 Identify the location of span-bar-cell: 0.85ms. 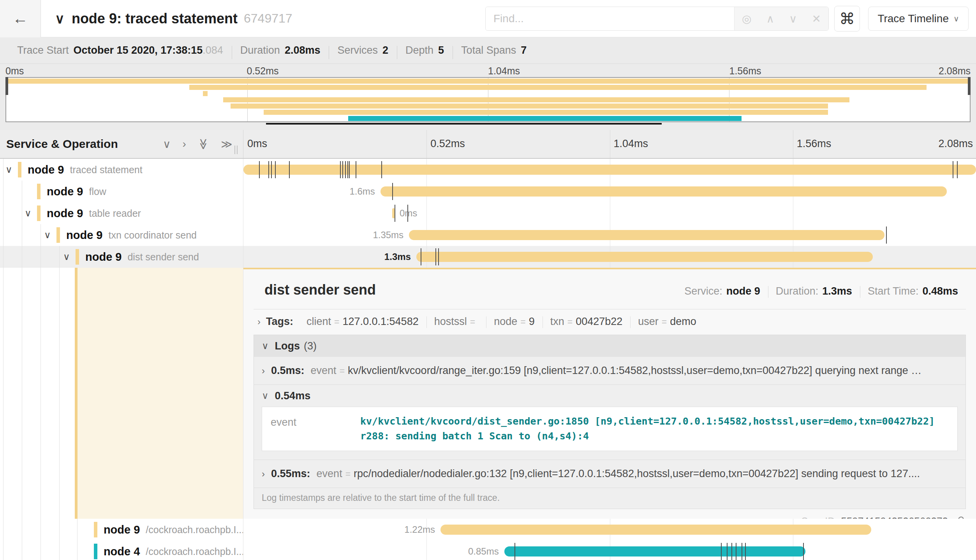
(610, 550).